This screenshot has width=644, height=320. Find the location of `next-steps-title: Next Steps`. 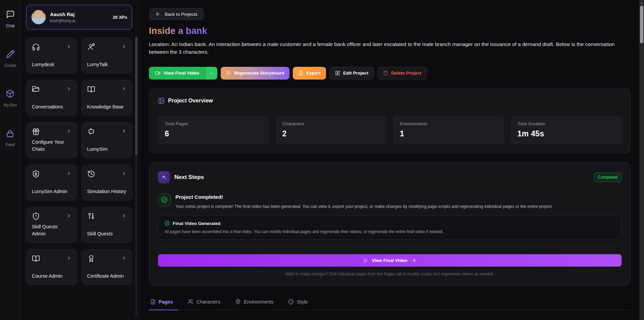

next-steps-title: Next Steps is located at coordinates (189, 177).